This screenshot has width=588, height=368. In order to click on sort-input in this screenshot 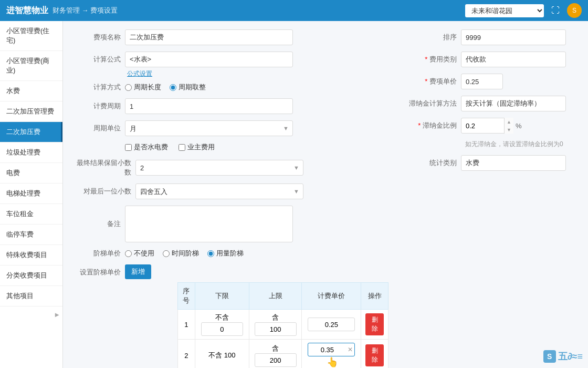, I will do `click(513, 37)`.